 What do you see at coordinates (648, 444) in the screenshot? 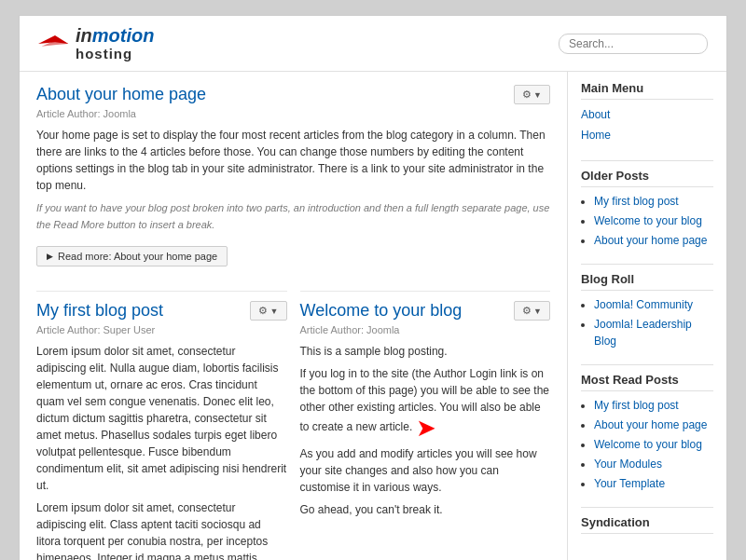
I see `most-read-link-3: Welcome to your blog` at bounding box center [648, 444].